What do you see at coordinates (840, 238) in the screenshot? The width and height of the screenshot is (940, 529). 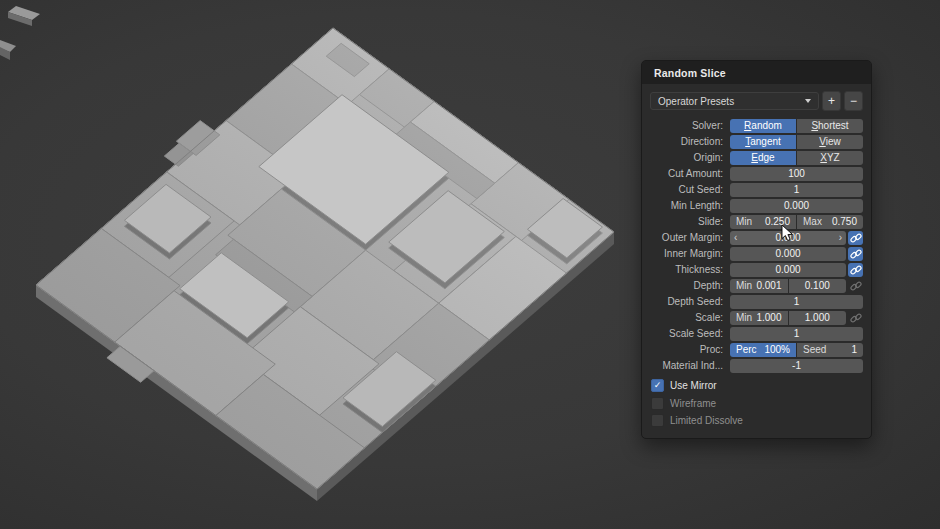 I see `stepper-right-icon: ›` at bounding box center [840, 238].